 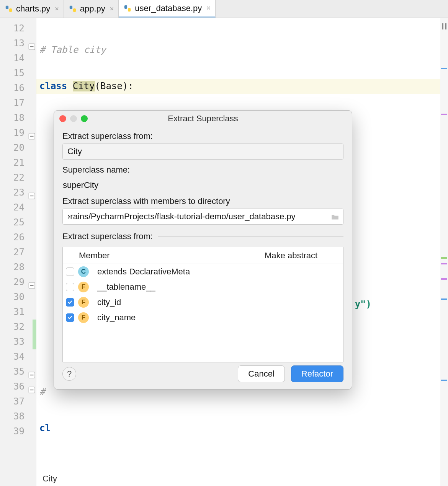 What do you see at coordinates (203, 119) in the screenshot?
I see `dialog-titlebar: Extract Superclass` at bounding box center [203, 119].